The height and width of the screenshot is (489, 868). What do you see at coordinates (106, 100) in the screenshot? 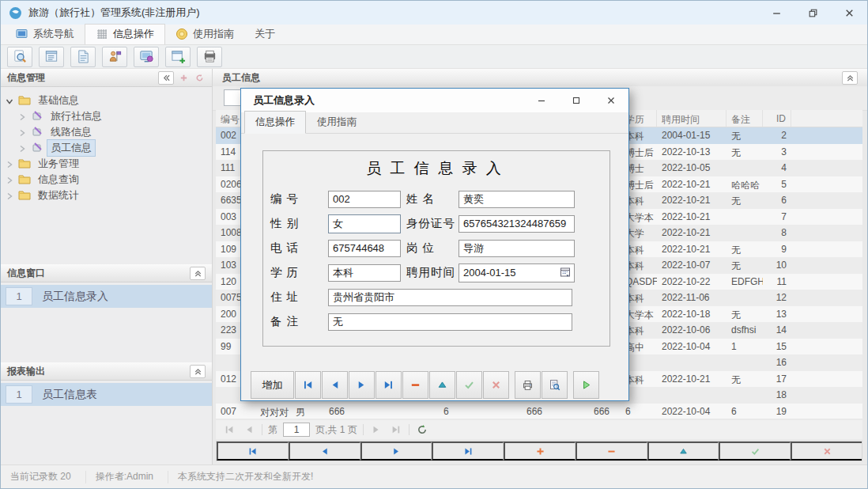
I see `tree-item-1: 基础信息` at bounding box center [106, 100].